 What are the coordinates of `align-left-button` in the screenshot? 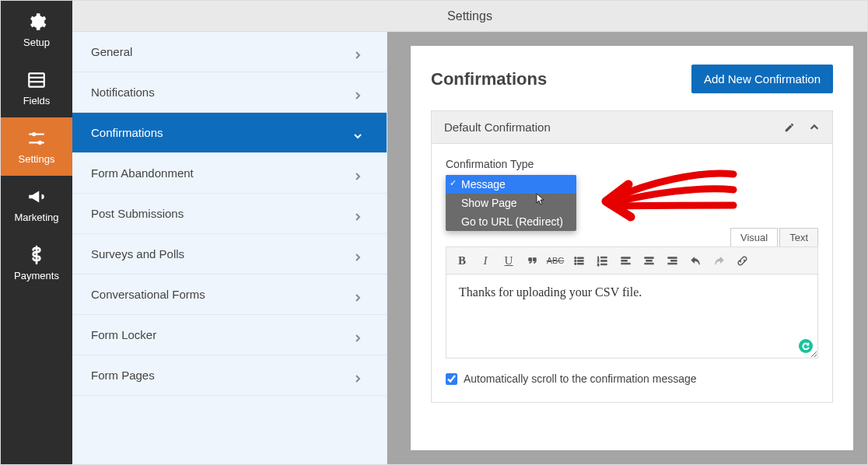 It's located at (625, 260).